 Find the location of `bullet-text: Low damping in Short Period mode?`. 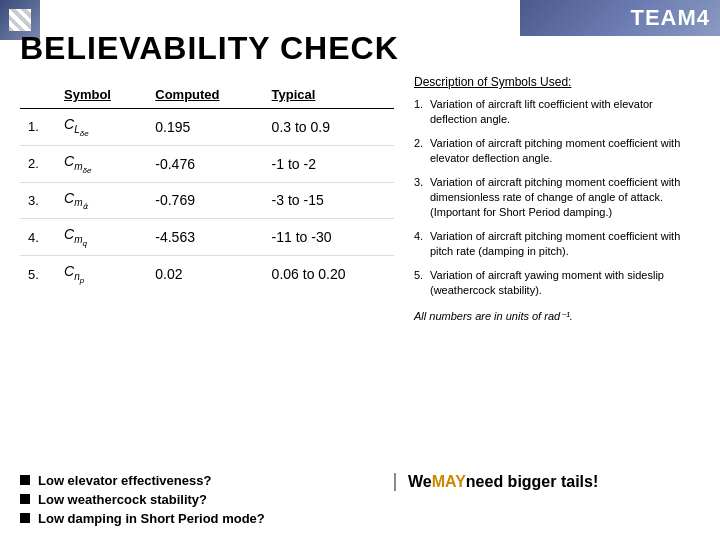

bullet-text: Low damping in Short Period mode? is located at coordinates (152, 518).